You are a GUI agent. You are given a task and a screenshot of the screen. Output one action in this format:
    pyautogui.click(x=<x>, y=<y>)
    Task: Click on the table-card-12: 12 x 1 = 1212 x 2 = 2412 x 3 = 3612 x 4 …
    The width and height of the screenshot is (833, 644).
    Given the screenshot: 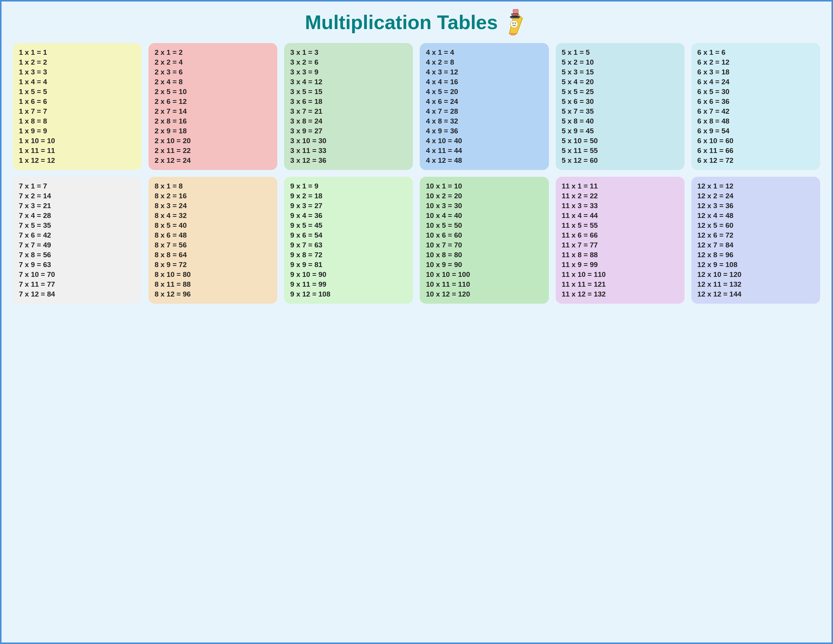 What is the action you would take?
    pyautogui.click(x=756, y=240)
    